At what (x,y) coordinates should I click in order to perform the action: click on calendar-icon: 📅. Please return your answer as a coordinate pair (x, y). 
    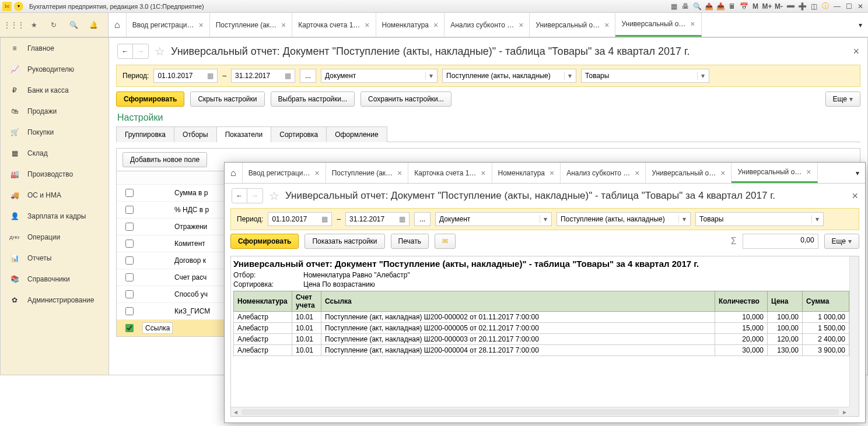
    Looking at the image, I should click on (744, 6).